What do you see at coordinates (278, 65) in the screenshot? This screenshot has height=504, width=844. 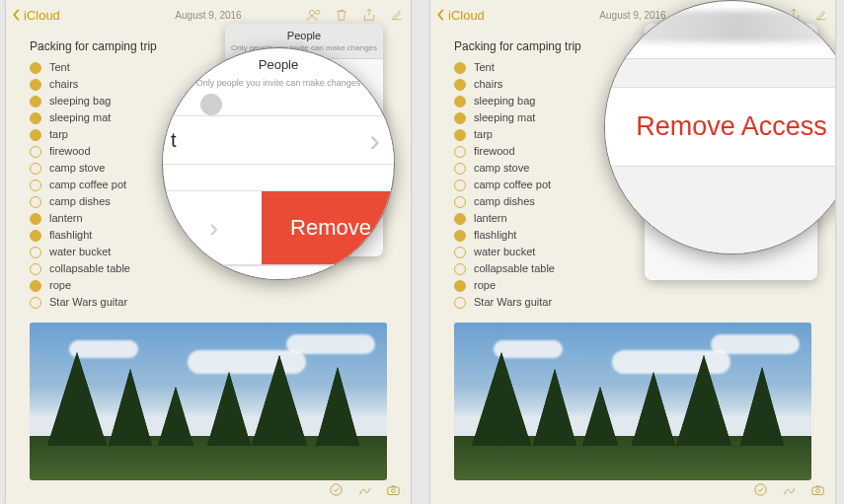 I see `popover-title-zoom: People` at bounding box center [278, 65].